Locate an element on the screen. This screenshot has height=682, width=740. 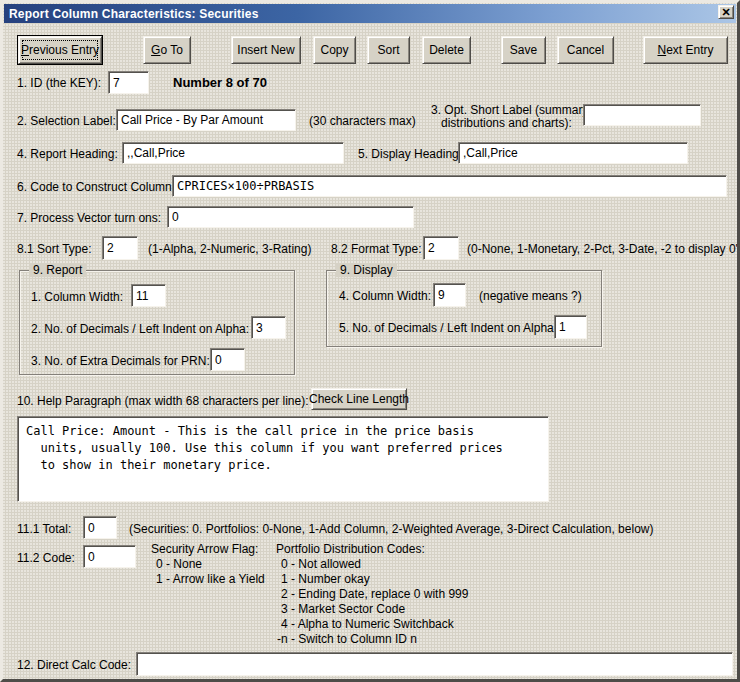
report-extra-decimals-input is located at coordinates (228, 360).